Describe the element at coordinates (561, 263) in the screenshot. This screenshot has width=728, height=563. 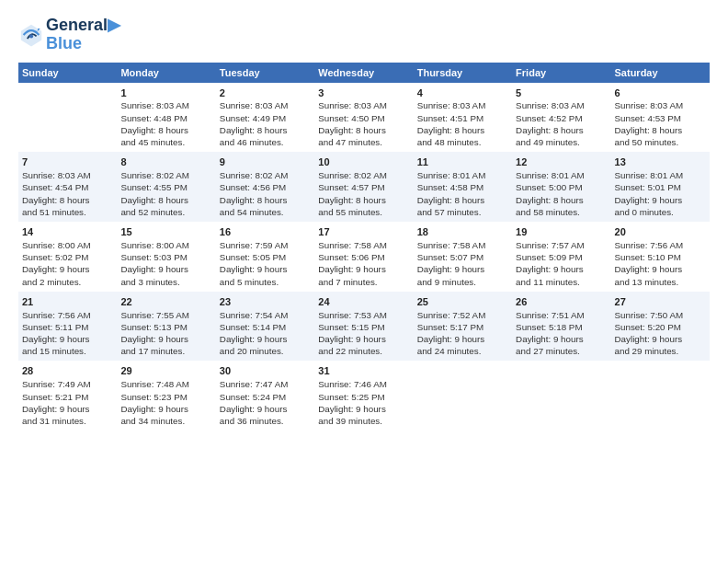
I see `day-info: Sunrise: 7:57 AM Sunset: 5:09 PM Dayligh…` at that location.